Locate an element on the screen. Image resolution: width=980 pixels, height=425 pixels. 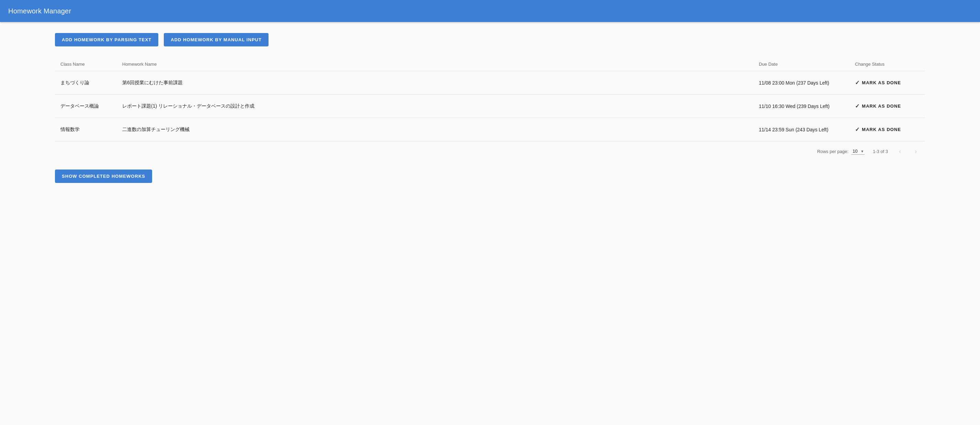
table-row: 情報数学二進数の加算チューリング機械11/14 23:59 Sun (243 D… is located at coordinates (490, 129).